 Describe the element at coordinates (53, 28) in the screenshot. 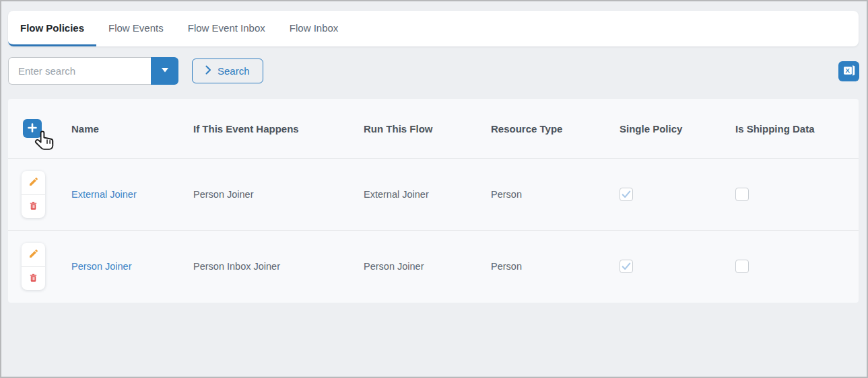

I see `tab-flow-policies: Flow Policies` at that location.